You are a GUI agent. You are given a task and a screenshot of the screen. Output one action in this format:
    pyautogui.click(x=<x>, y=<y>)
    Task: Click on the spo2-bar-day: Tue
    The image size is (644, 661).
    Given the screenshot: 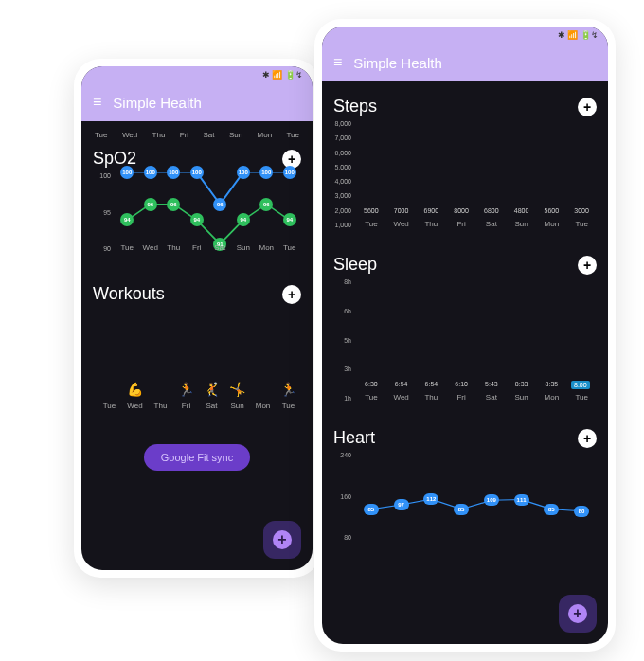 What is the action you would take?
    pyautogui.click(x=128, y=248)
    